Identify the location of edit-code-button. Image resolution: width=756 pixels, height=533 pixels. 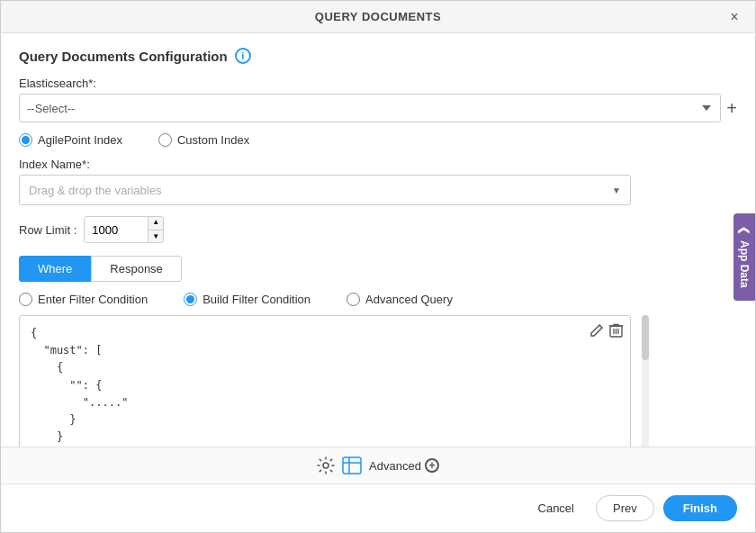
(597, 330).